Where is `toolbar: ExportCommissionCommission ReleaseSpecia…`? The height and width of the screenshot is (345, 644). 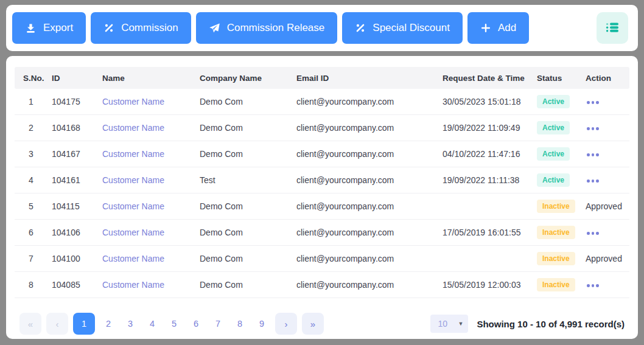
toolbar: ExportCommissionCommission ReleaseSpecia… is located at coordinates (322, 28).